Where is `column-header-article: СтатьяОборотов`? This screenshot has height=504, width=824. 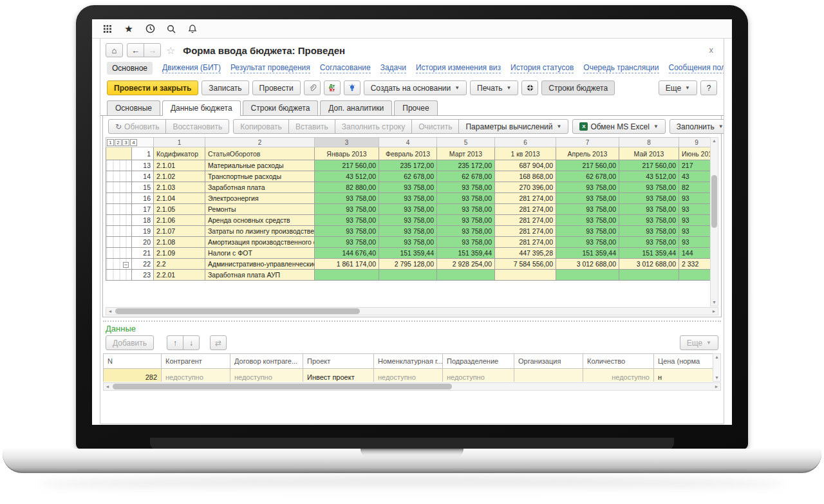
column-header-article: СтатьяОборотов is located at coordinates (260, 154).